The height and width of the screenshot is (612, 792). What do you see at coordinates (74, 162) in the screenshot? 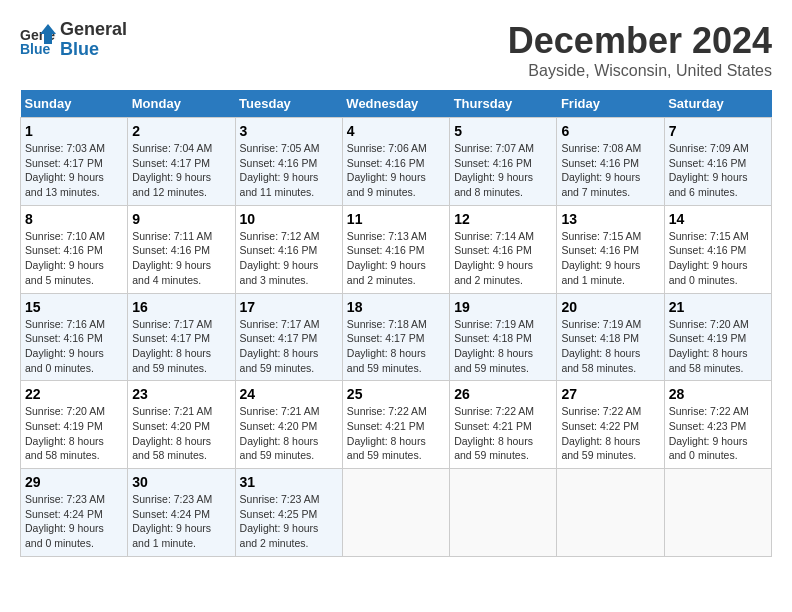
I see `calendar-cell: 1 Sunrise: 7:03 AM Sunset: 4:17 PM Dayli…` at bounding box center [74, 162].